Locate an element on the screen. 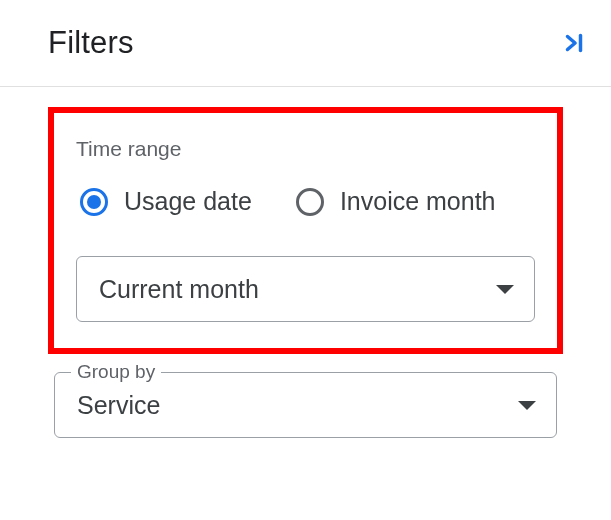 Image resolution: width=611 pixels, height=520 pixels. time-range-radio-group: Usage date Invoice month is located at coordinates (306, 202).